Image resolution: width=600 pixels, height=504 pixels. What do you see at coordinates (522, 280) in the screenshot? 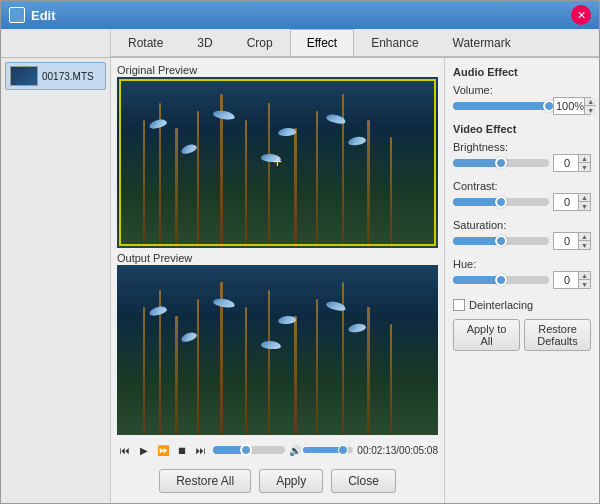
I see `hue-slider-row: 0 ▲ ▼` at bounding box center [522, 280].